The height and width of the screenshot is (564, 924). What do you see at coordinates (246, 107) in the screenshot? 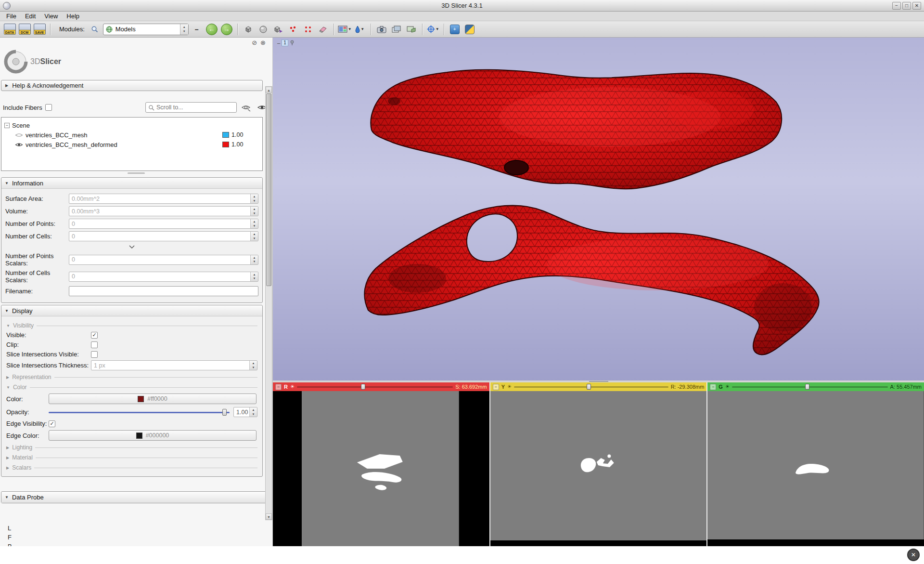
I see `find-model-eye-button` at bounding box center [246, 107].